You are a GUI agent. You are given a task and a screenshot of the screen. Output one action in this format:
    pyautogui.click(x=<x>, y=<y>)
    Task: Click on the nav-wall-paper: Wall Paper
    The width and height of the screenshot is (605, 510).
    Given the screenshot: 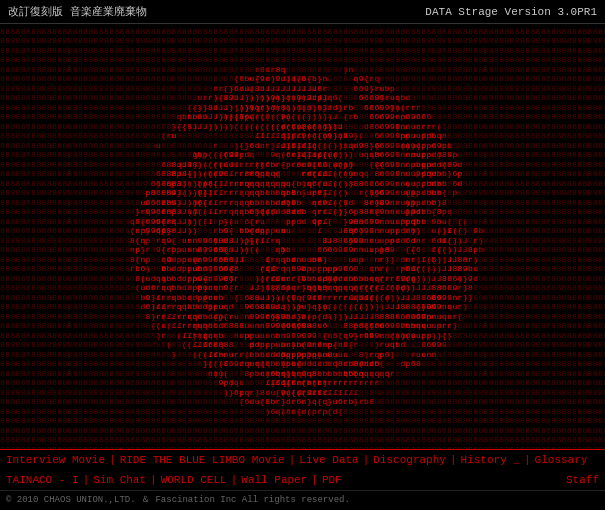 What is the action you would take?
    pyautogui.click(x=274, y=480)
    